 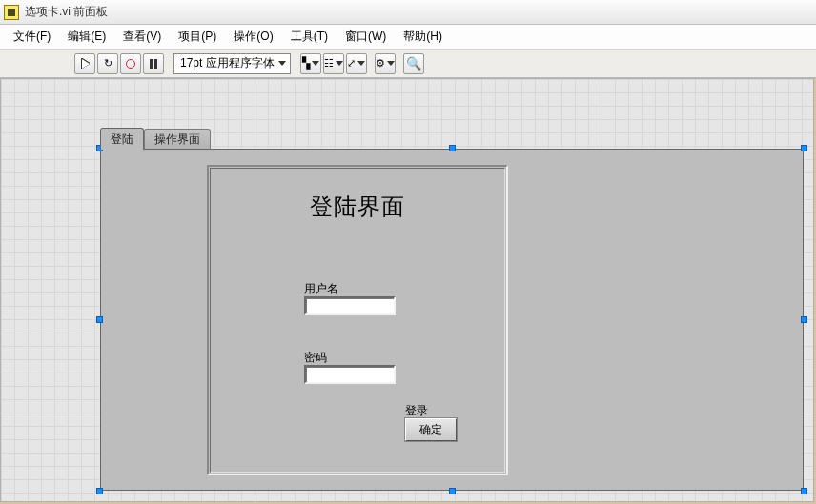 I want to click on menu-help: 帮助(H), so click(x=423, y=36).